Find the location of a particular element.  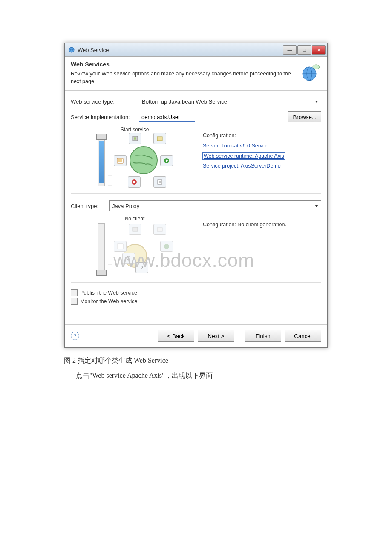

client-icon-cluster: ? is located at coordinates (144, 249).